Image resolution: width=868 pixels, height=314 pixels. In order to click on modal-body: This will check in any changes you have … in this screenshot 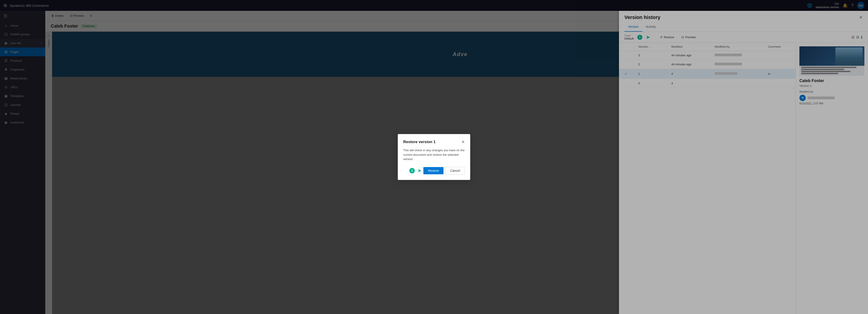, I will do `click(434, 155)`.